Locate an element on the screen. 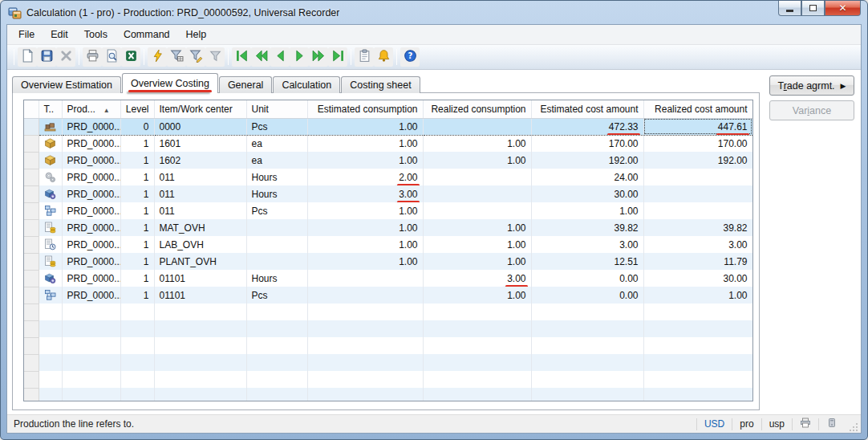  column-header-estimated-cost-amount: Estimated cost amount is located at coordinates (587, 109).